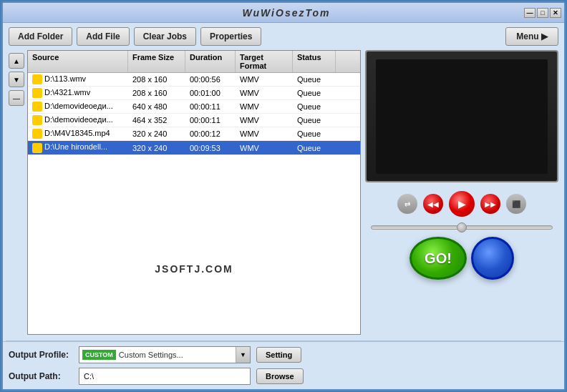  Describe the element at coordinates (165, 355) in the screenshot. I see `profile-select: CUSTOM Custom Settings... ▼` at that location.